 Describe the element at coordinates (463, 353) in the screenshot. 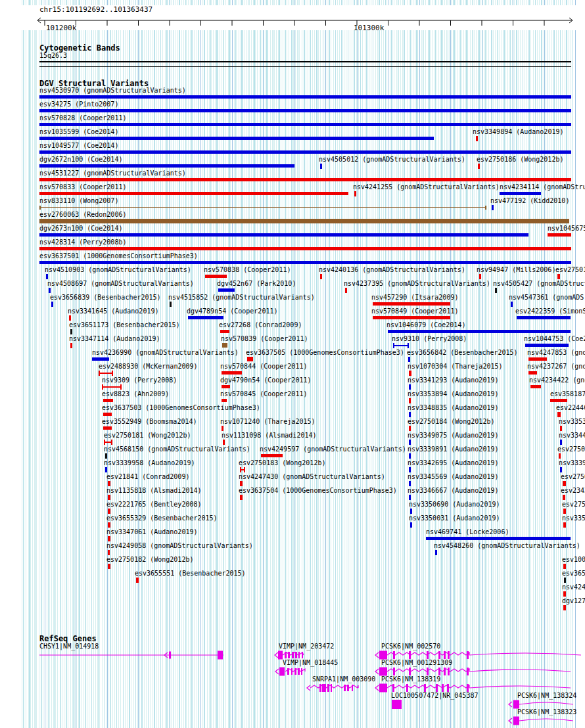

I see `variant-label: esv3656842 (Besenbacher2015)` at that location.